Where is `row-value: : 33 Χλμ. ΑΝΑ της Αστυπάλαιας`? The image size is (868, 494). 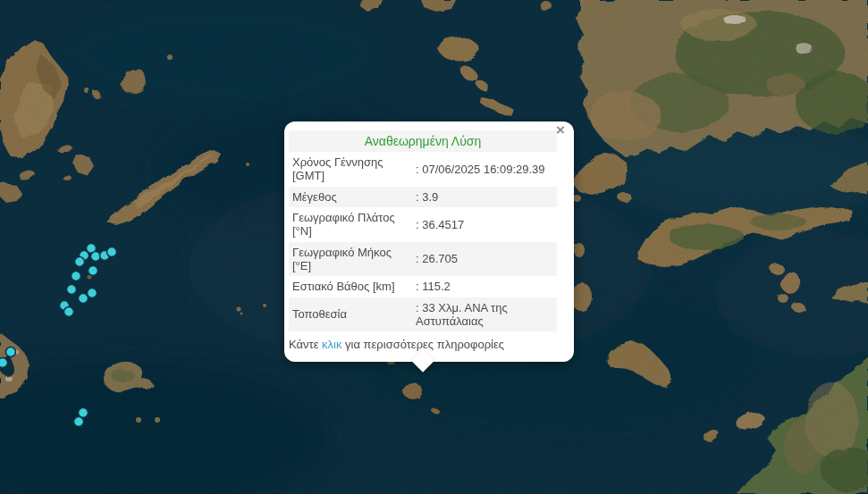 row-value: : 33 Χλμ. ΑΝΑ της Αστυπάλαιας is located at coordinates (485, 314).